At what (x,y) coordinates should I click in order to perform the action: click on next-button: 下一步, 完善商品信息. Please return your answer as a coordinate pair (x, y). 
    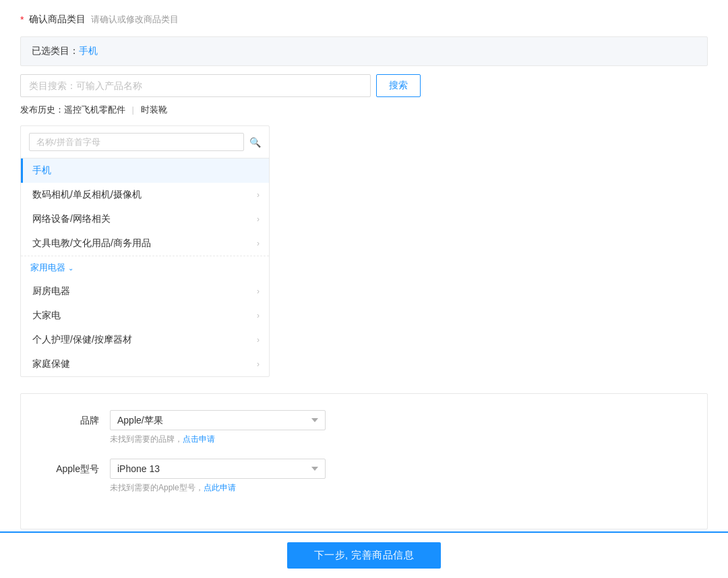
    Looking at the image, I should click on (364, 556).